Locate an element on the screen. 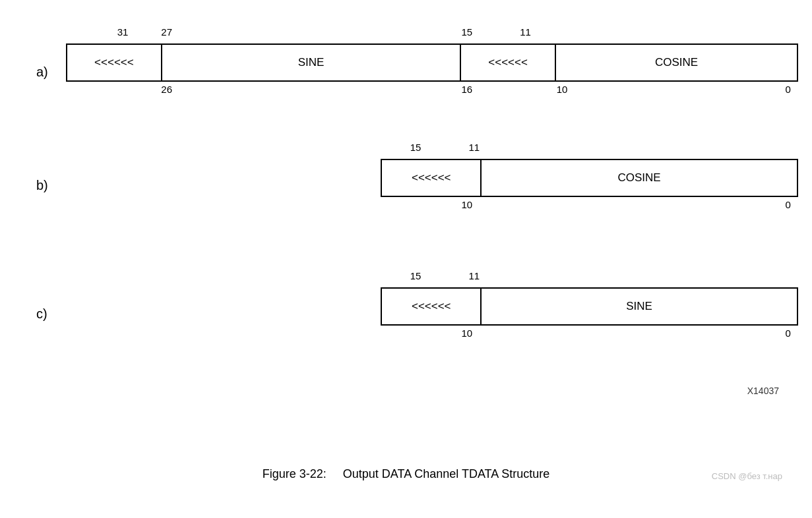  row-c: c) 15 11 <<<<<< SINE 10 0 is located at coordinates (432, 307).